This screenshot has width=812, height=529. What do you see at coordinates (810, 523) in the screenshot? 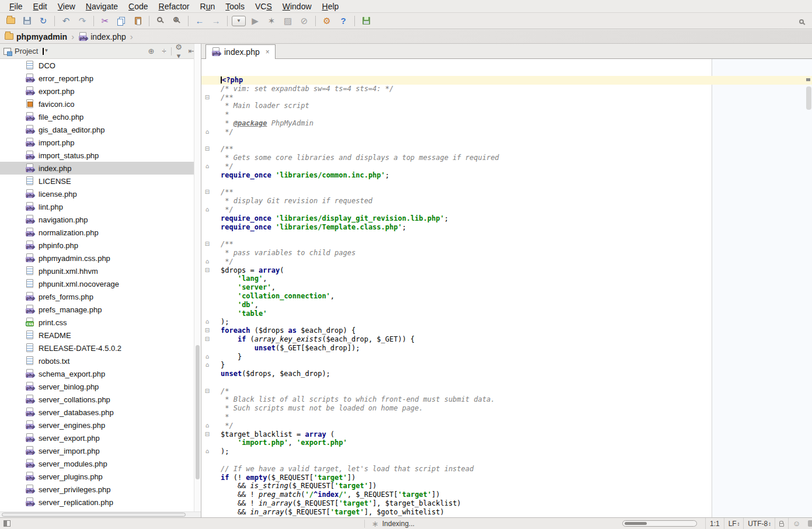
I see `notification-bubble-icon` at bounding box center [810, 523].